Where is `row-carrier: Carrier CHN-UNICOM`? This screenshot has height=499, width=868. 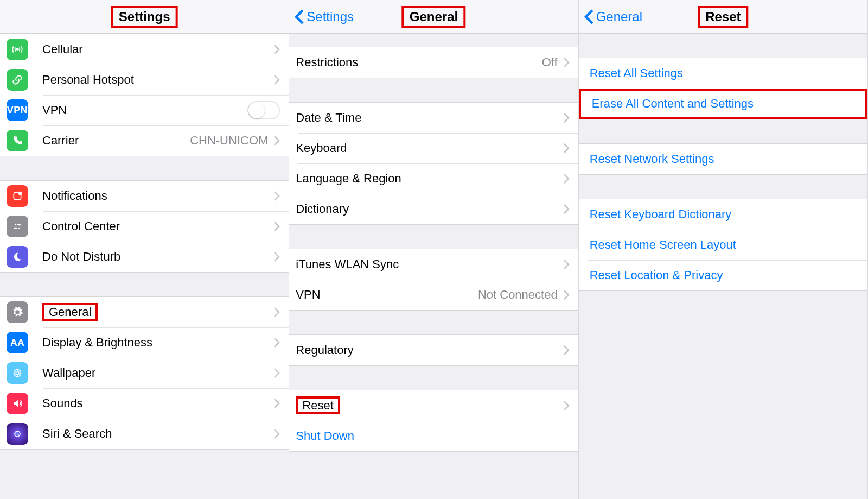
row-carrier: Carrier CHN-UNICOM is located at coordinates (144, 141).